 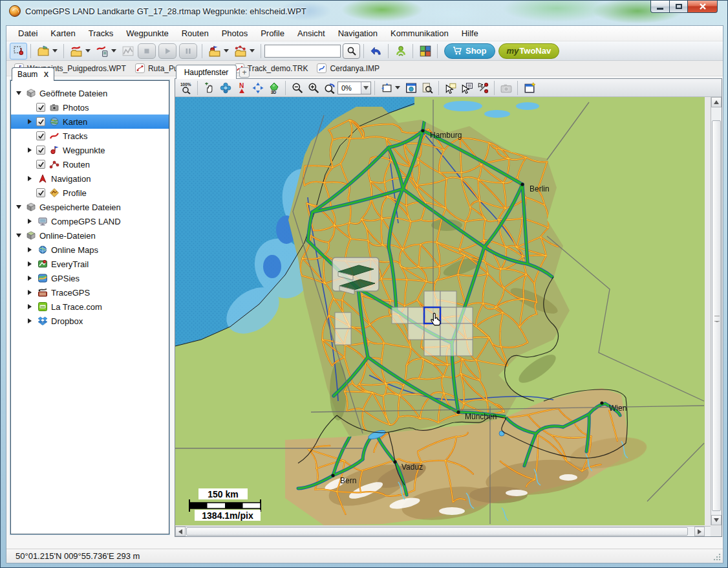 I want to click on zoom-selection-button, so click(x=427, y=88).